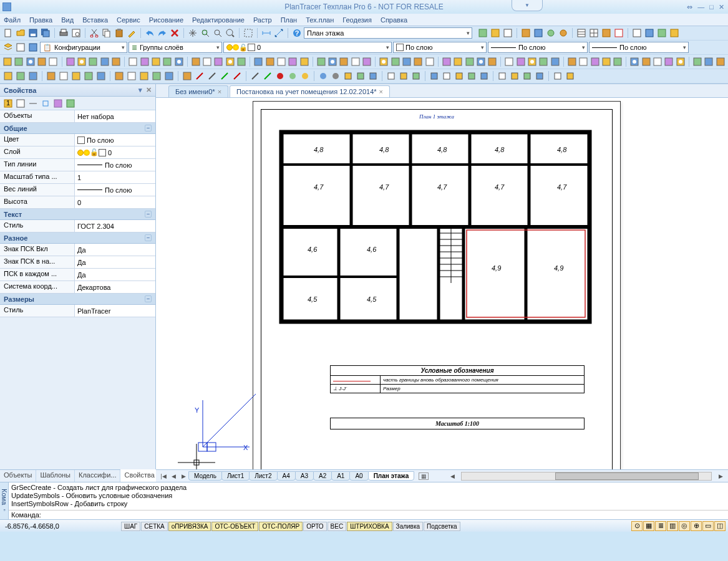 The image size is (728, 561). Describe the element at coordinates (33, 33) in the screenshot. I see `save-icon` at that location.